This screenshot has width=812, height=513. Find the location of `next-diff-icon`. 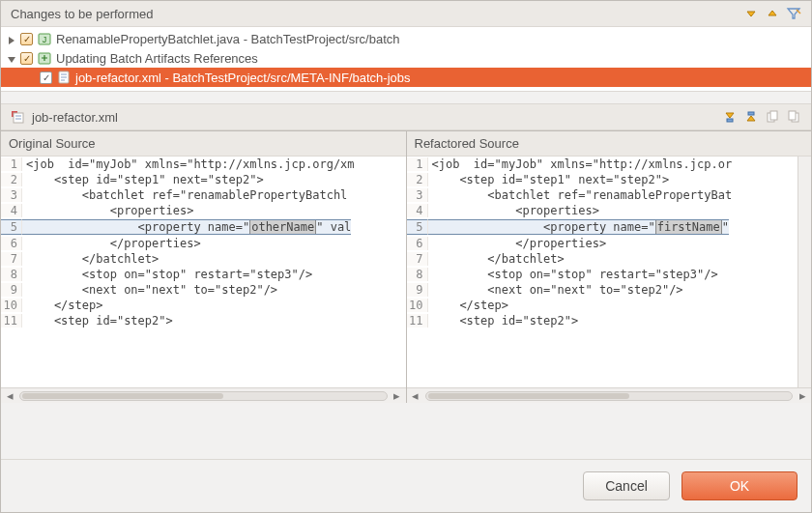

next-diff-icon is located at coordinates (730, 117).